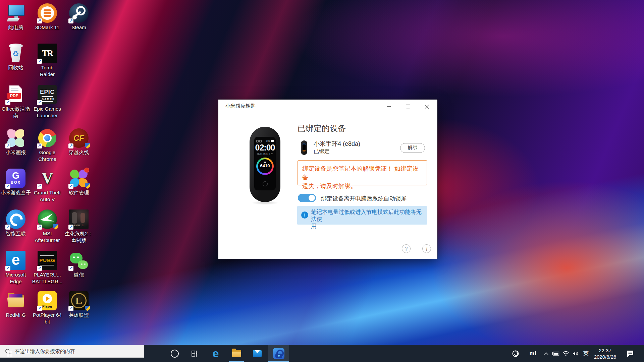  I want to click on taskbar-mi-sensing-key-button-active, so click(279, 353).